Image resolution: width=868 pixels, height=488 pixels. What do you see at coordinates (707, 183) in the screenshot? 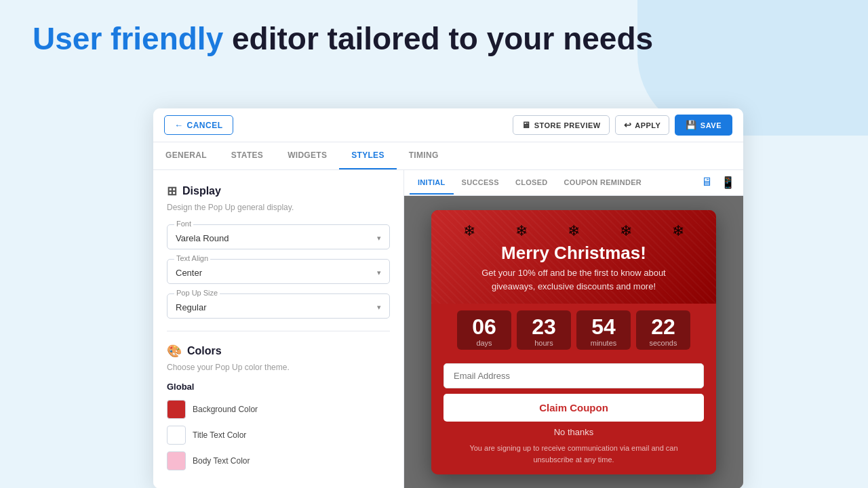
I see `desktop-icon: 🖥` at bounding box center [707, 183].